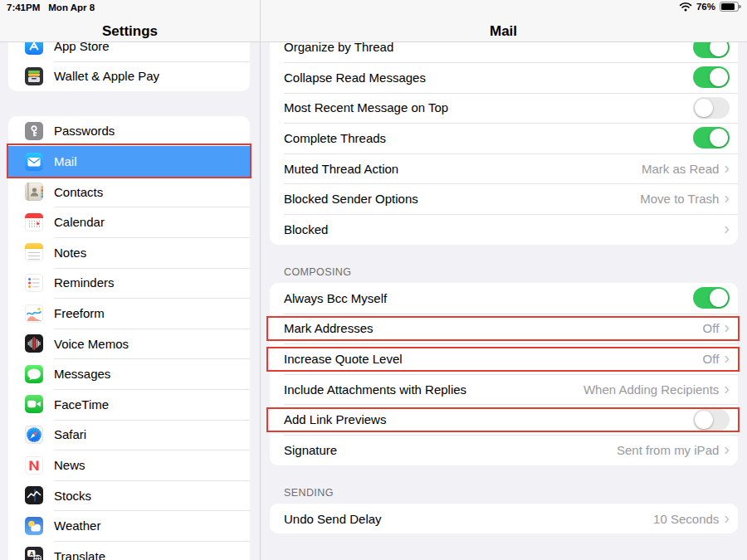 This screenshot has height=560, width=747. What do you see at coordinates (129, 496) in the screenshot?
I see `sidebar-item-stocks: Stocks` at bounding box center [129, 496].